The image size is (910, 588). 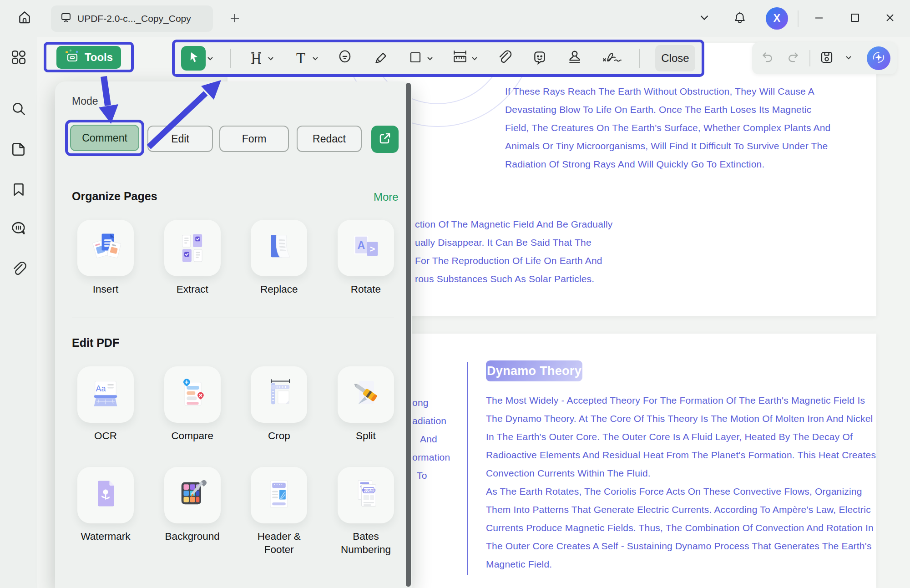 I want to click on tools-button-label: Tools, so click(x=99, y=57).